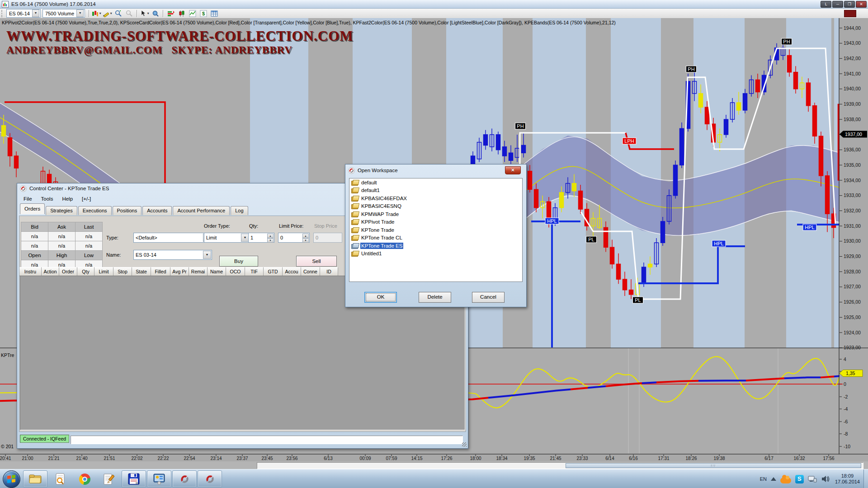 This screenshot has height=488, width=868. Describe the element at coordinates (67, 199) in the screenshot. I see `menu-item-help: Help` at that location.